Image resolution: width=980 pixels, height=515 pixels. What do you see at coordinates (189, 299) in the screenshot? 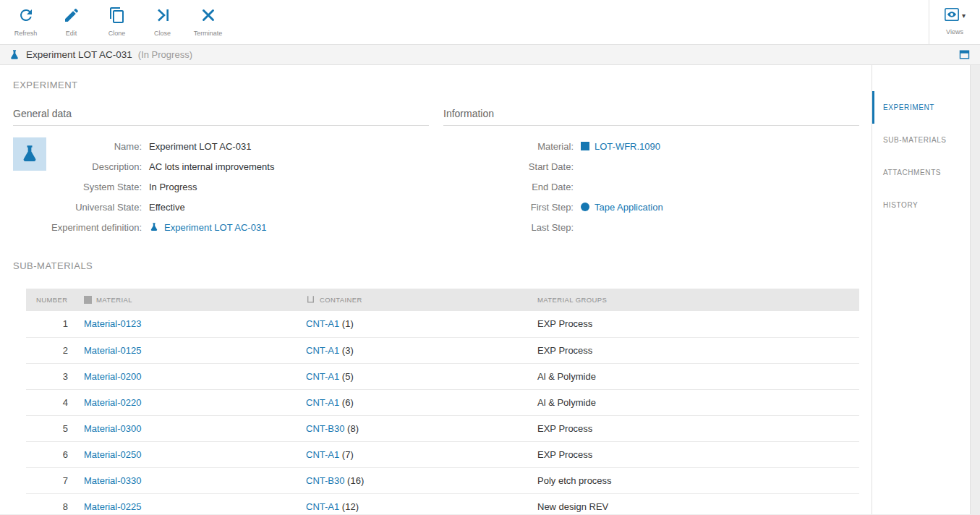
I see `column-header-material: MATERIAL` at bounding box center [189, 299].